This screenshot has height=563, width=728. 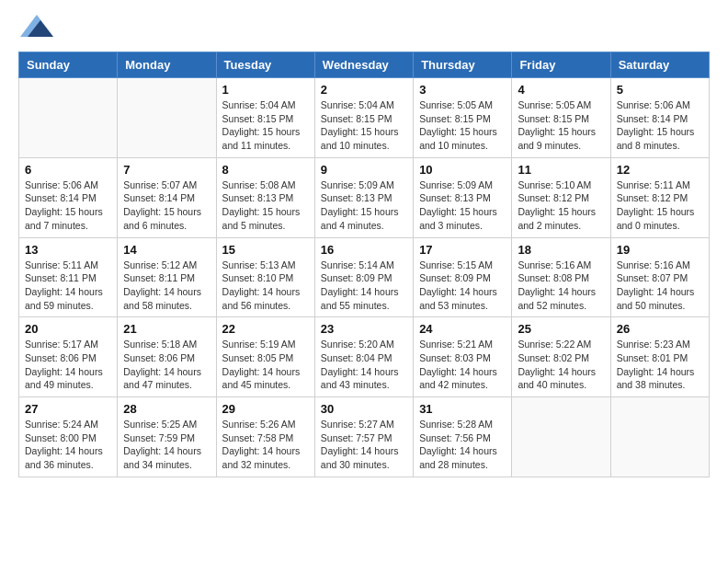 I want to click on day-number: 13, so click(x=68, y=250).